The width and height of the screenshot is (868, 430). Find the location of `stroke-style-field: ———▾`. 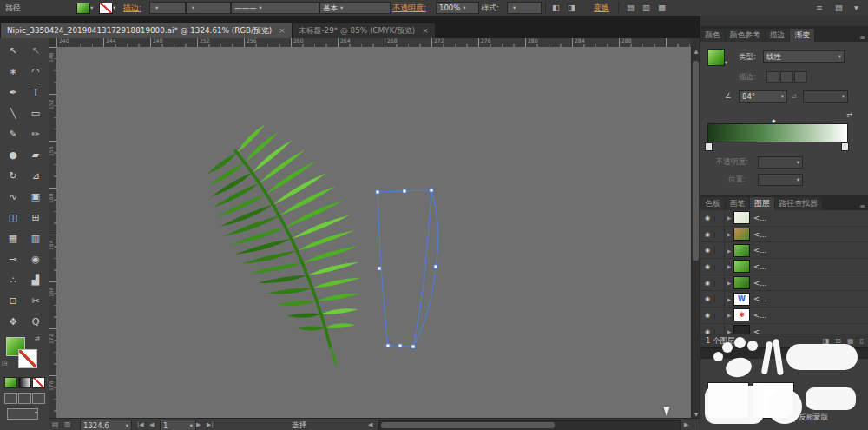

stroke-style-field: ———▾ is located at coordinates (275, 8).